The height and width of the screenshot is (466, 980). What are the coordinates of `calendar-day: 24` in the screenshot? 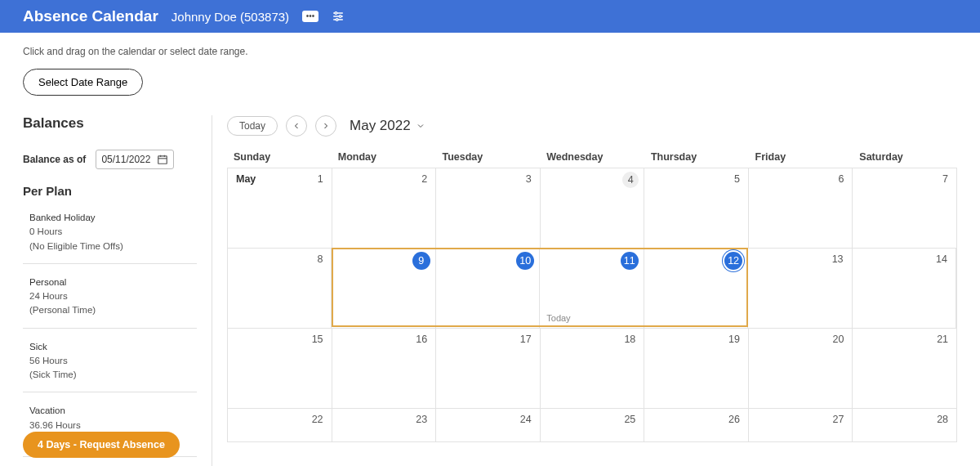 It's located at (488, 425).